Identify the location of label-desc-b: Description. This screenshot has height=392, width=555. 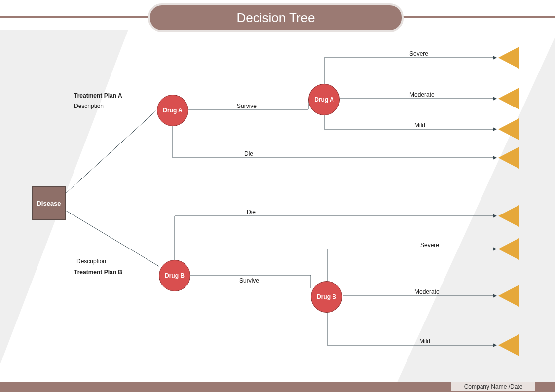
(91, 261).